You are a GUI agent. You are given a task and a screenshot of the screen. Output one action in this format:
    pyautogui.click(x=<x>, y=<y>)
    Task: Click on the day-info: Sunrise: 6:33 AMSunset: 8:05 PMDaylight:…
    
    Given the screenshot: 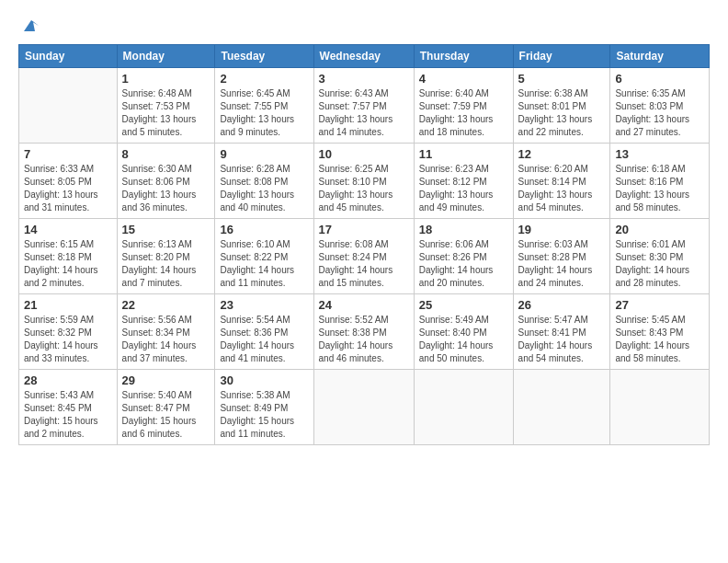 What is the action you would take?
    pyautogui.click(x=68, y=189)
    